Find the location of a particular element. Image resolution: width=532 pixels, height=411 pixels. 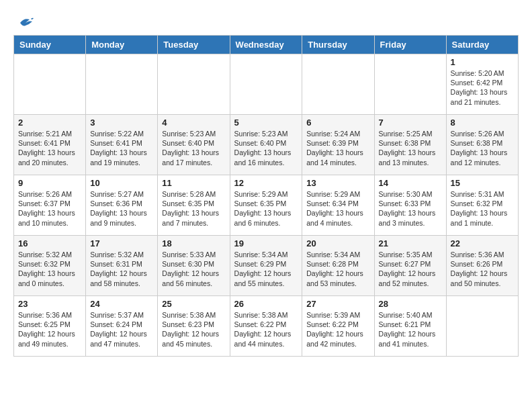

table-row: 19Sunrise: 5:34 AM Sunset: 6:29 PM Dayli… is located at coordinates (266, 266).